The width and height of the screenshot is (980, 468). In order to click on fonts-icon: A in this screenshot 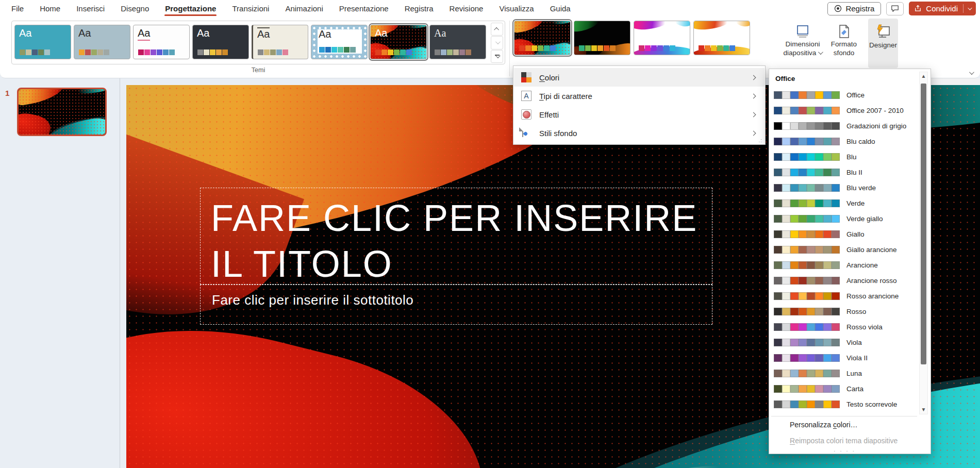, I will do `click(526, 96)`.